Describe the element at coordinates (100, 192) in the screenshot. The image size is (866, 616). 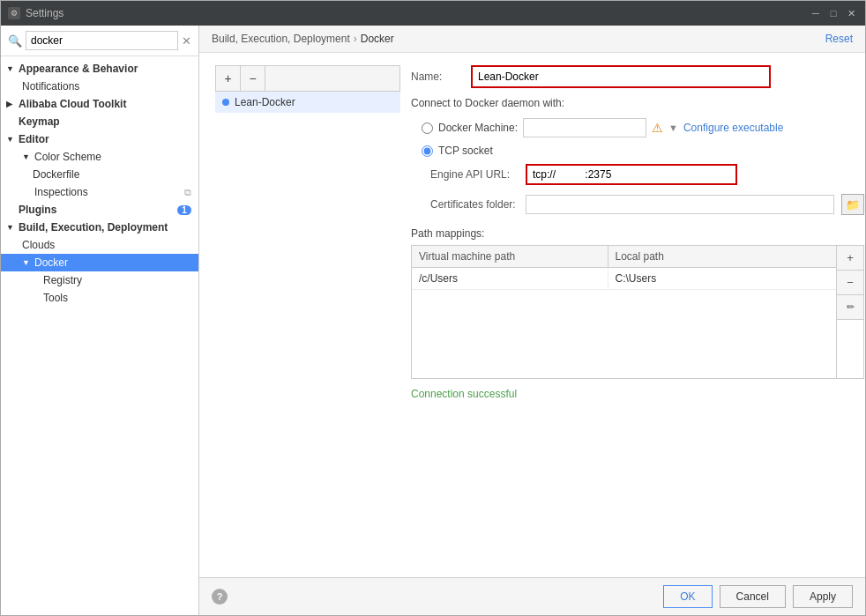
I see `sidebar-item-inspections: ▶ Inspections ⧉` at that location.